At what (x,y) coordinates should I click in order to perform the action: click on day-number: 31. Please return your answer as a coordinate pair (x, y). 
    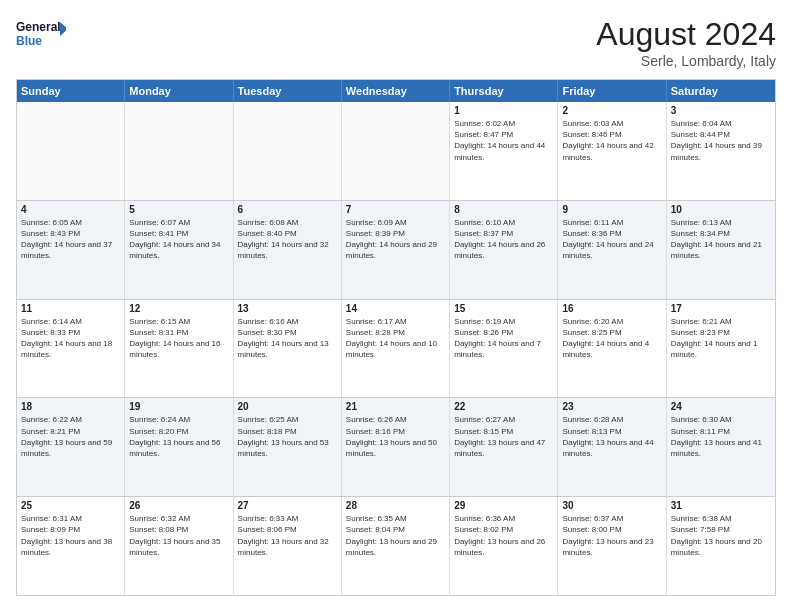
    Looking at the image, I should click on (721, 506).